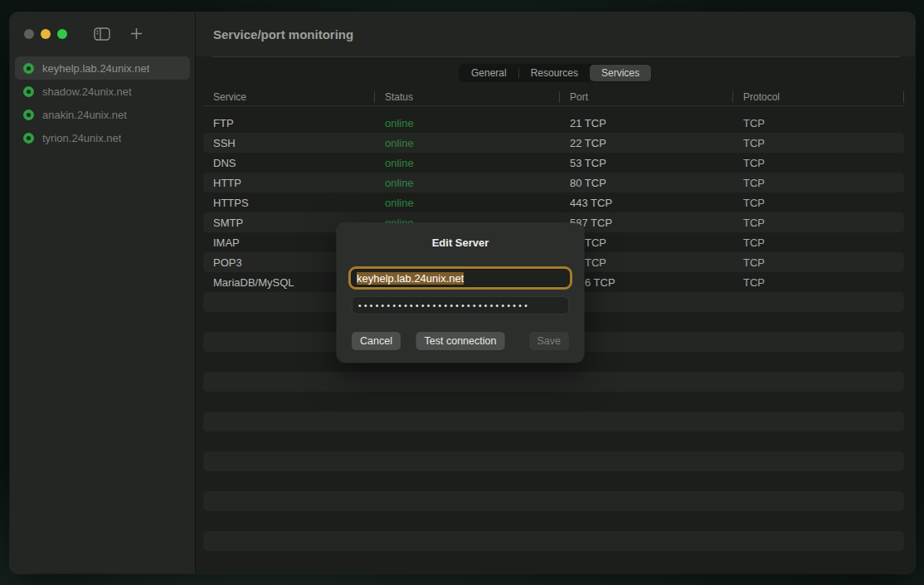 Image resolution: width=924 pixels, height=585 pixels. Describe the element at coordinates (461, 341) in the screenshot. I see `test-connection-button: Test connection` at that location.